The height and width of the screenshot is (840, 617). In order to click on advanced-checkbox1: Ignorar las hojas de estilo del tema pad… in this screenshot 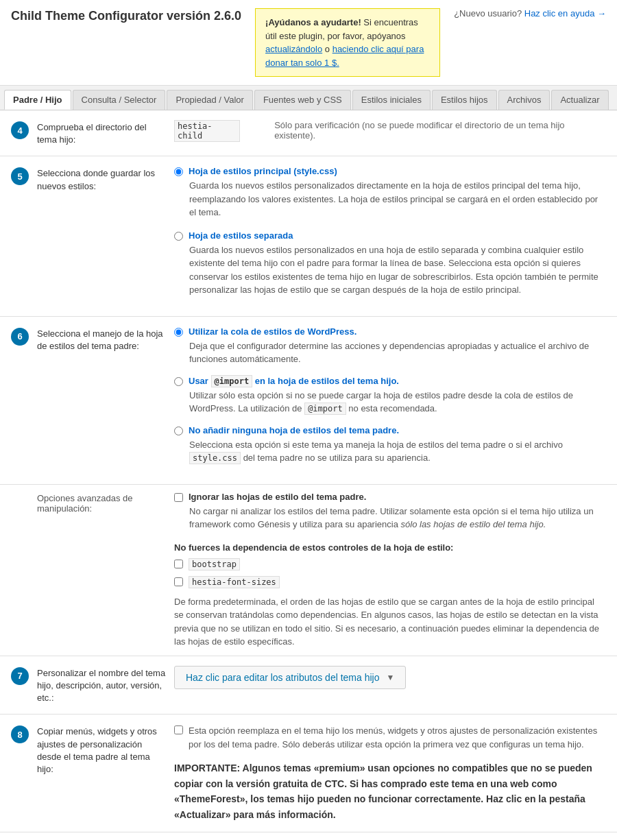, I will do `click(390, 512)`.